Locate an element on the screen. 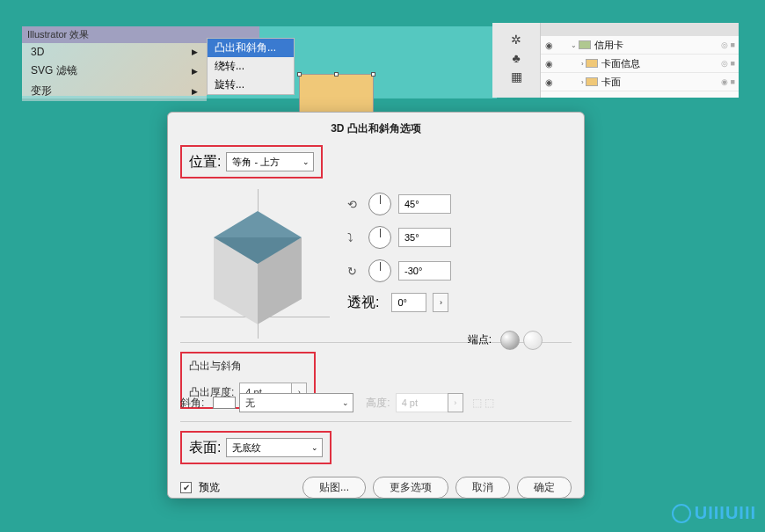 Image resolution: width=765 pixels, height=532 pixels. angle-controls: ⟲ 45° ⤵ 35° ↻ -30° 透视: 0° › is located at coordinates (459, 264).